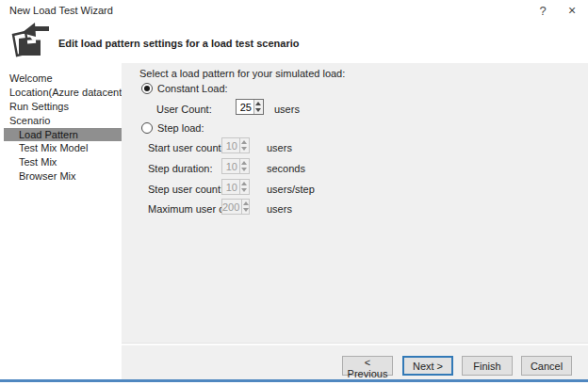 The image size is (588, 385). Describe the element at coordinates (231, 186) in the screenshot. I see `step-user-count-value: 10` at that location.